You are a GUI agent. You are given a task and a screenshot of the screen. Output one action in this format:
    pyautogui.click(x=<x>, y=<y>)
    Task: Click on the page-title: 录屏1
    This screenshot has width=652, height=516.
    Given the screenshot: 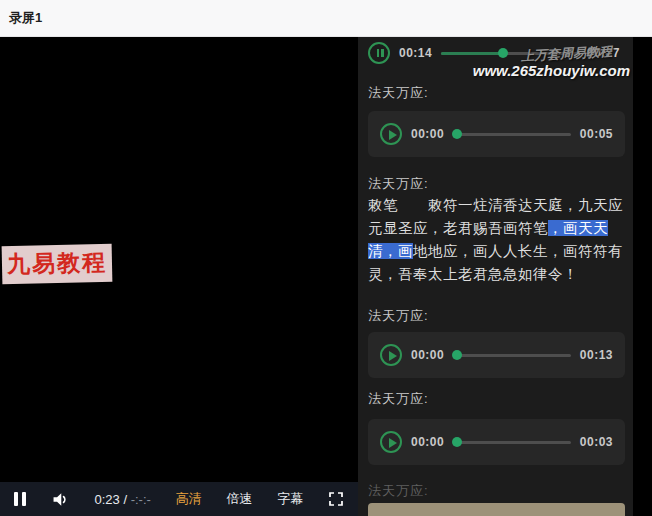 What is the action you would take?
    pyautogui.click(x=26, y=18)
    